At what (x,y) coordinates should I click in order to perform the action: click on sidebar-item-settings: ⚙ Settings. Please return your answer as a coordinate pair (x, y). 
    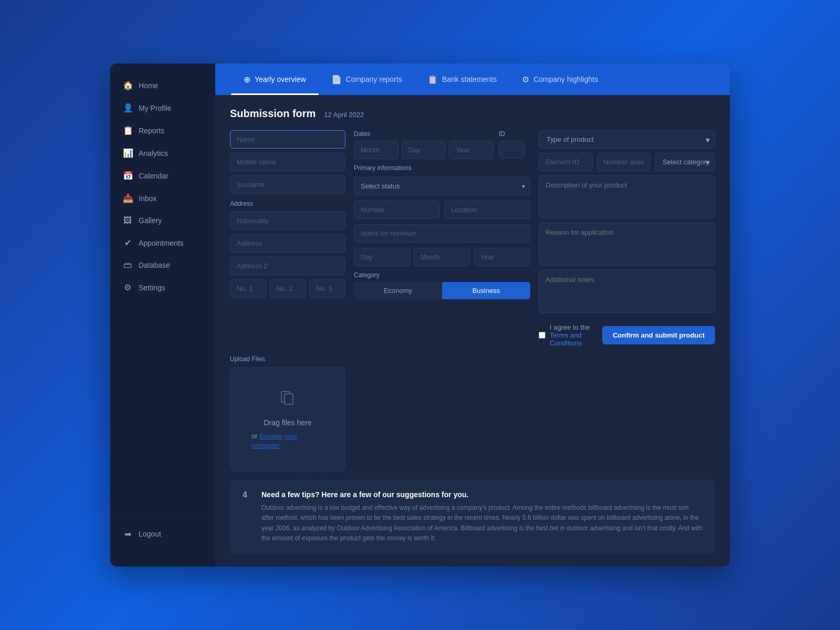
    Looking at the image, I should click on (163, 288).